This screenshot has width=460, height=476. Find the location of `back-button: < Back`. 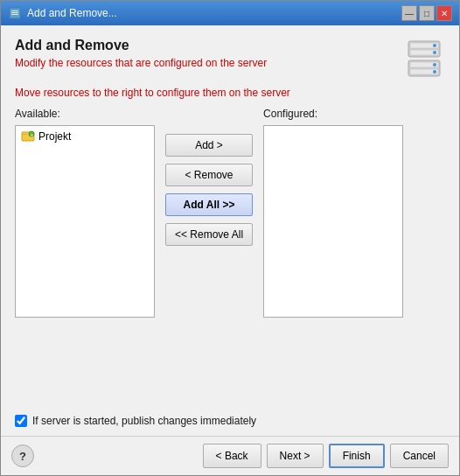

back-button: < Back is located at coordinates (233, 456).